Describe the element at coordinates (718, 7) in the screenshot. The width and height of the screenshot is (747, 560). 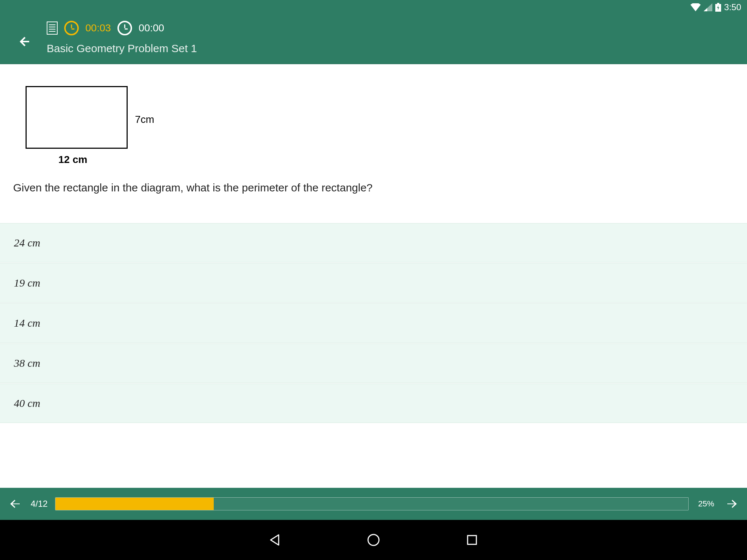
I see `battery-icon` at that location.